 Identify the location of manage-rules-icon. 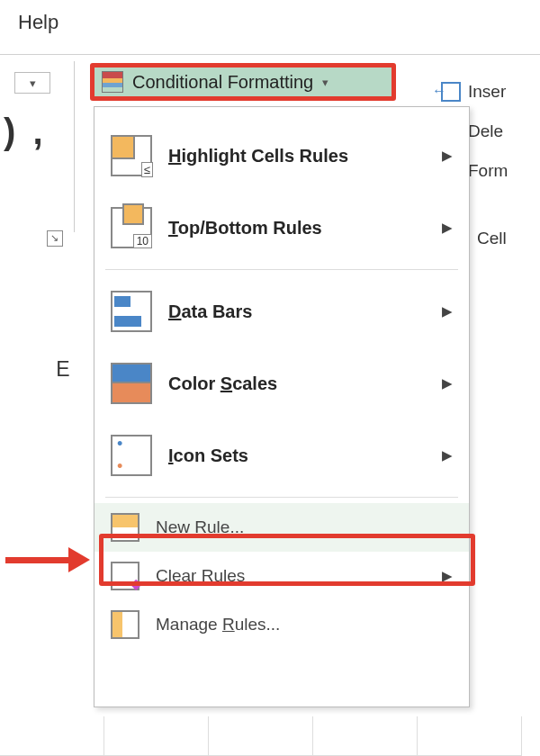
(125, 625).